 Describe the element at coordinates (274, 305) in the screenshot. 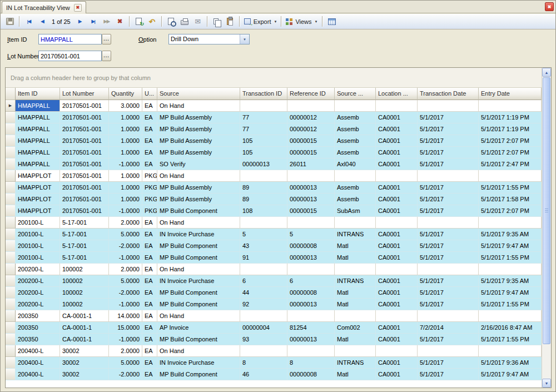

I see `table-row: 200200-L100002-1.0000EAMP Build Componen…` at that location.